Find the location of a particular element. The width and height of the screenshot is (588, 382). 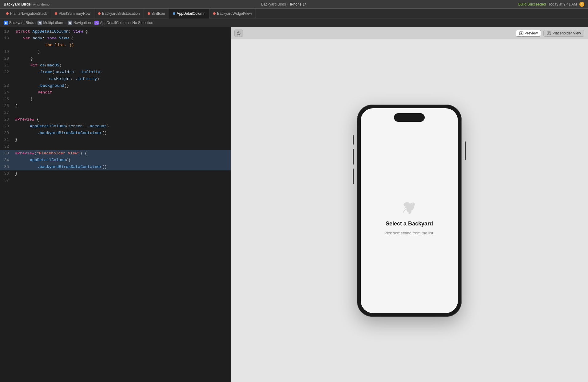

code-line-24: 24 #endif is located at coordinates (115, 93).